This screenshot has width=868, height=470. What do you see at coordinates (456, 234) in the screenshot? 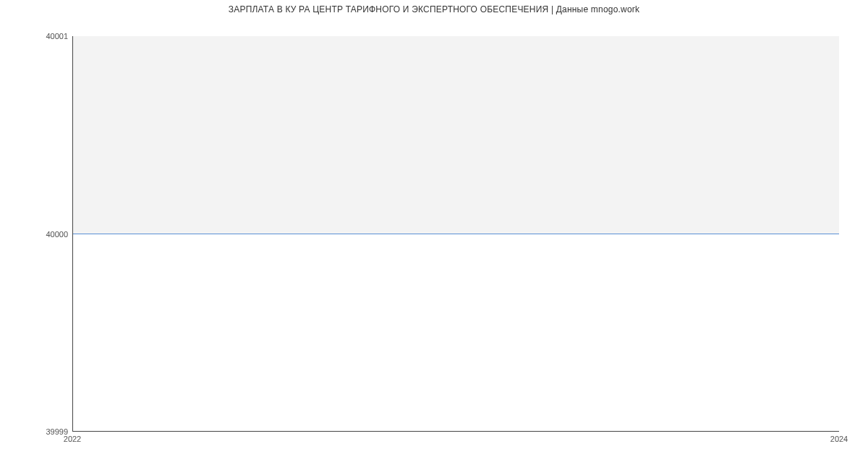
I see `data-line` at bounding box center [456, 234].